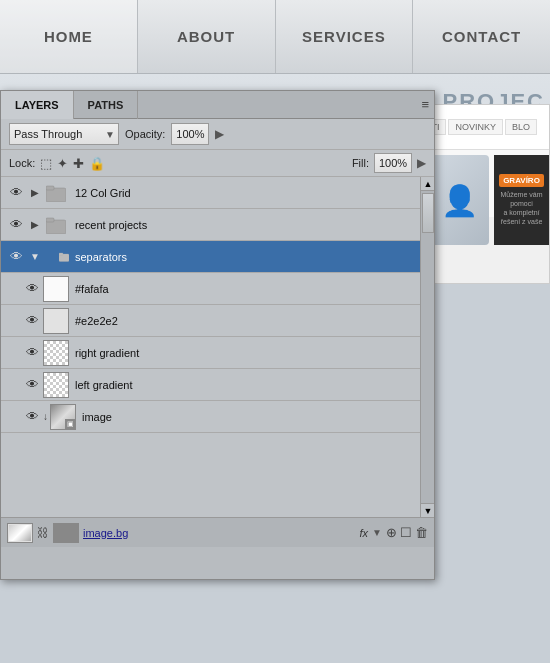 The image size is (550, 663). What do you see at coordinates (422, 163) in the screenshot?
I see `fill-arrow-icon: ▶` at bounding box center [422, 163].